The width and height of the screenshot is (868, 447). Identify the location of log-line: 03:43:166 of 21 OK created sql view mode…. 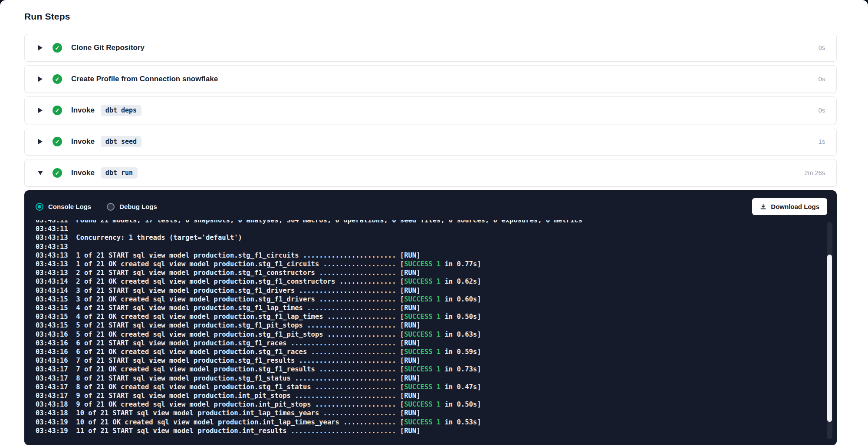
(424, 352).